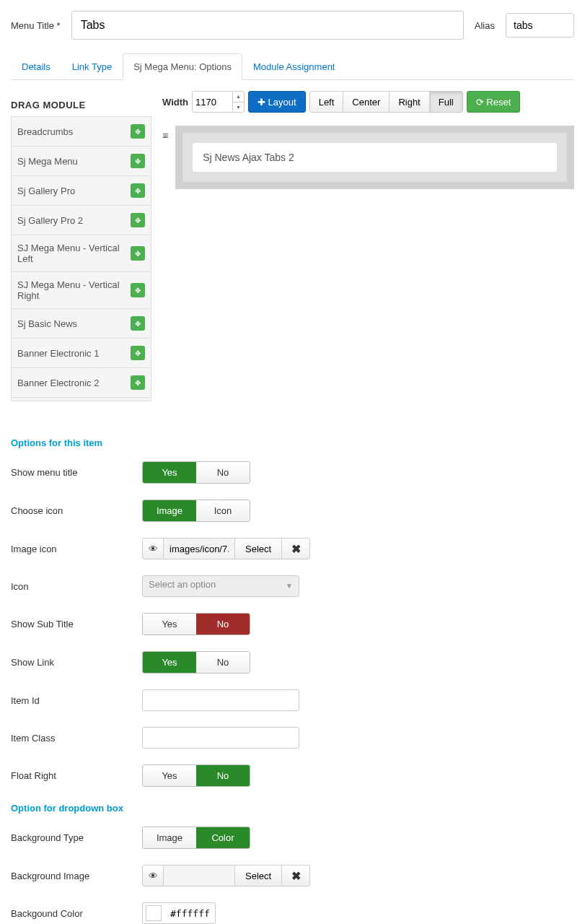 Image resolution: width=585 pixels, height=924 pixels. Describe the element at coordinates (196, 624) in the screenshot. I see `show-sub-title-toggle: Yes No` at that location.